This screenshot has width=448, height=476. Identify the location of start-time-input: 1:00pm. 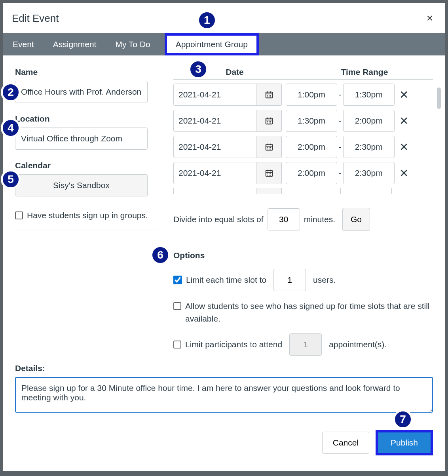
(311, 95).